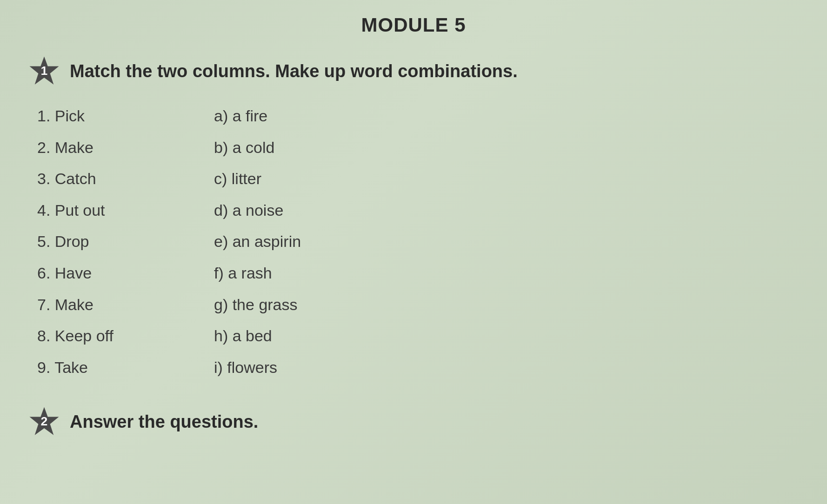 This screenshot has width=827, height=504. I want to click on svg-text: 2, so click(45, 422).